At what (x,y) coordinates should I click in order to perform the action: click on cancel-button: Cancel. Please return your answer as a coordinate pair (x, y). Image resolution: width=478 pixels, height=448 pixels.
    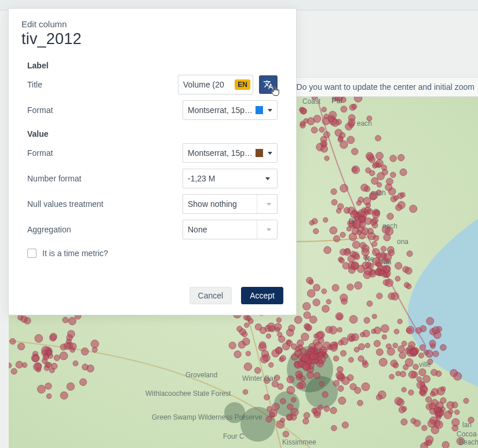
    Looking at the image, I should click on (211, 296).